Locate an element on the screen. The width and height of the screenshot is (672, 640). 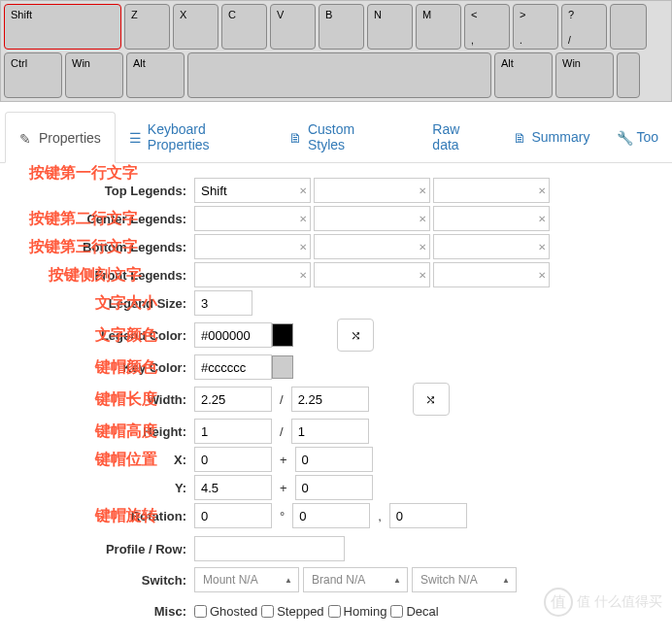
x-1-input is located at coordinates (233, 459).